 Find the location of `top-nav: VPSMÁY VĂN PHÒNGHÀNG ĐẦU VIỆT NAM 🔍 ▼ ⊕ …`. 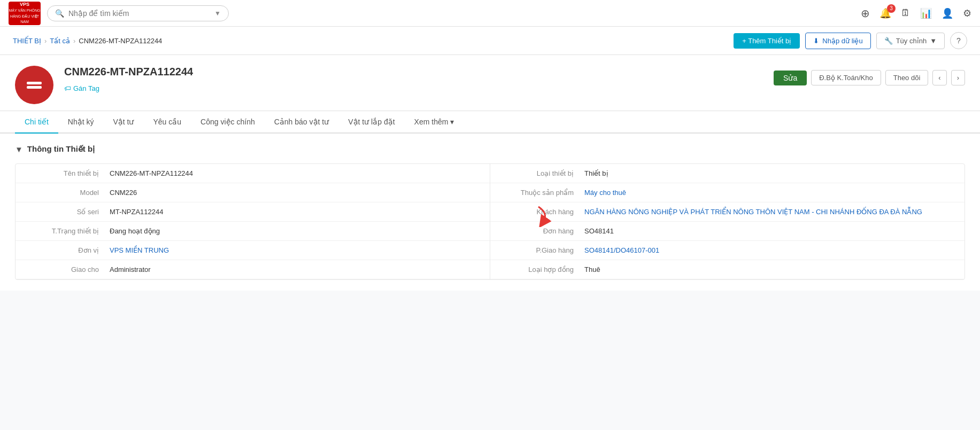

top-nav: VPSMÁY VĂN PHÒNGHÀNG ĐẦU VIỆT NAM 🔍 ▼ ⊕ … is located at coordinates (490, 13).